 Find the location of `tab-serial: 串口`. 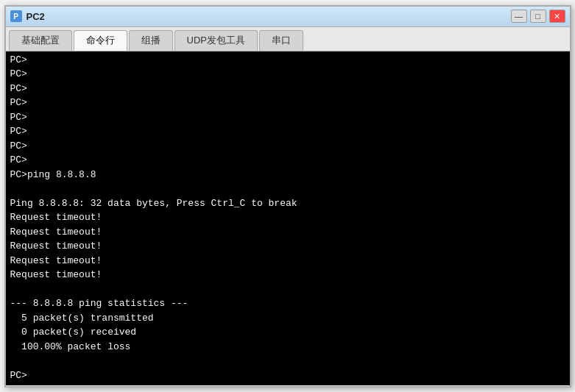

tab-serial: 串口 is located at coordinates (281, 40).